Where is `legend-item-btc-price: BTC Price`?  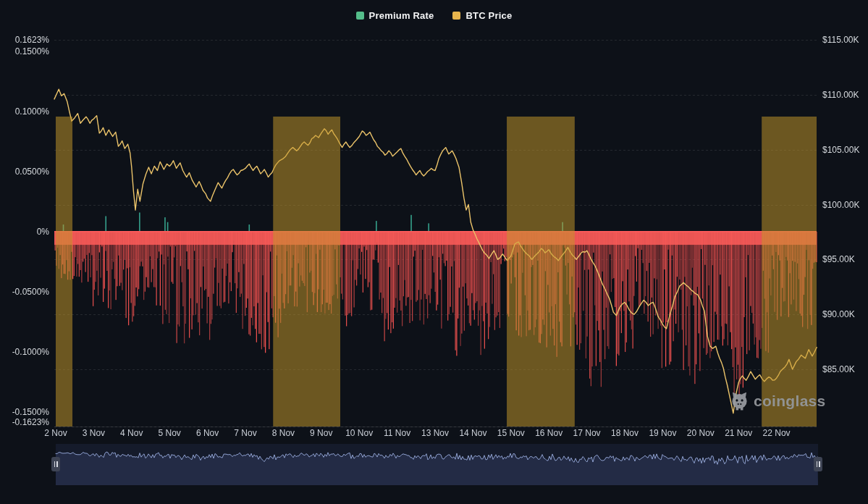
legend-item-btc-price: BTC Price is located at coordinates (482, 16).